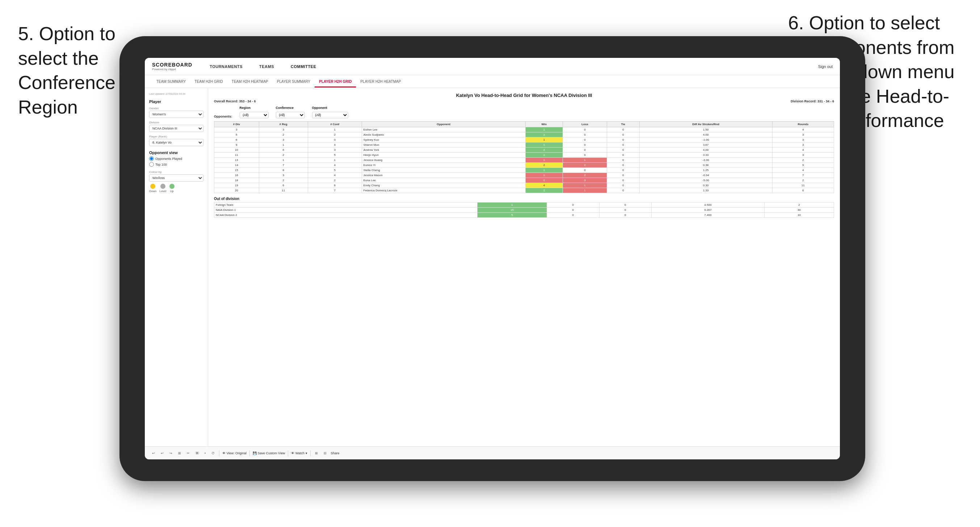 The width and height of the screenshot is (980, 527). Describe the element at coordinates (172, 69) in the screenshot. I see `logo-sub: Powered by clippd` at that location.